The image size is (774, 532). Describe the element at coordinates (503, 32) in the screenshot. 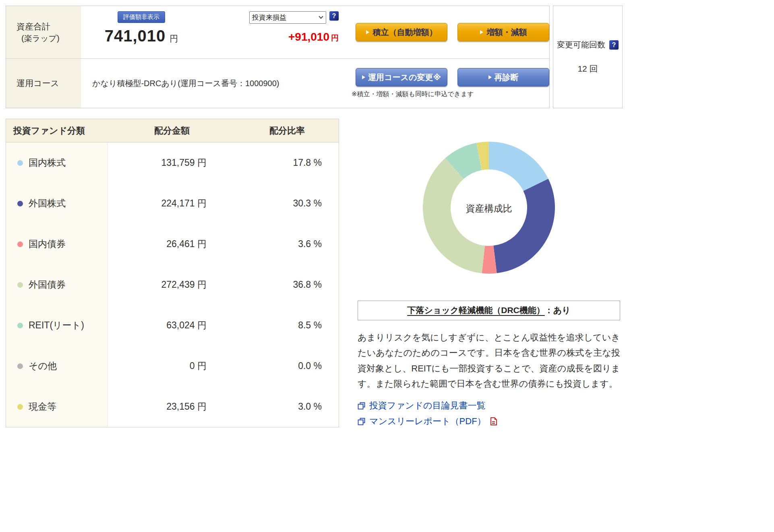

I see `increase-decrease-button: 増額・減額` at that location.